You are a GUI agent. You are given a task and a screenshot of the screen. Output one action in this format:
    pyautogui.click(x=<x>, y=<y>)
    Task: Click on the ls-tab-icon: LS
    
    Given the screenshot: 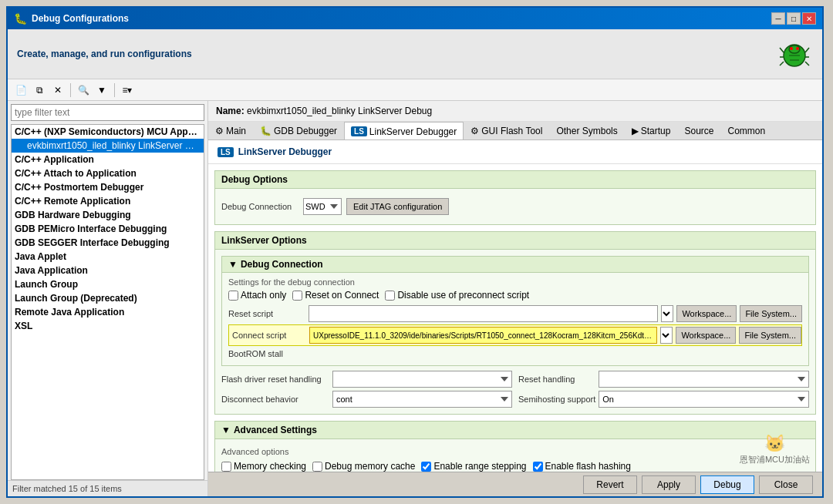 What is the action you would take?
    pyautogui.click(x=359, y=131)
    